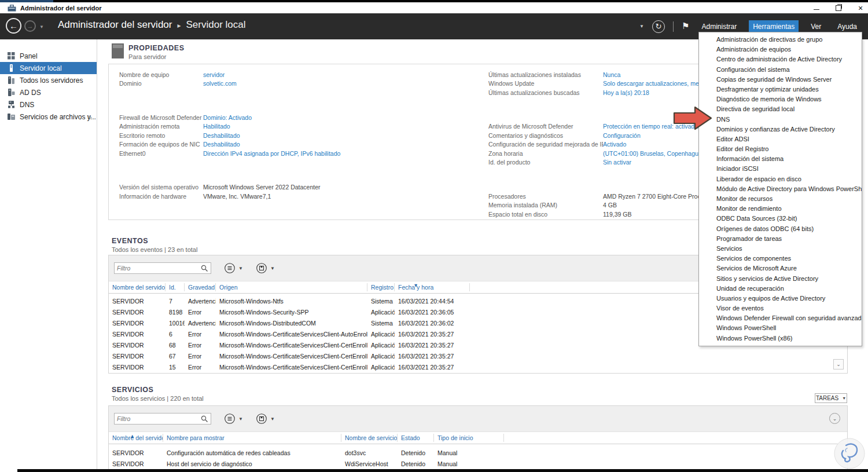 The width and height of the screenshot is (868, 472). What do you see at coordinates (478, 356) in the screenshot?
I see `event-row: SERVIDOR 67 Error Microsoft-Windows-Cert…` at bounding box center [478, 356].